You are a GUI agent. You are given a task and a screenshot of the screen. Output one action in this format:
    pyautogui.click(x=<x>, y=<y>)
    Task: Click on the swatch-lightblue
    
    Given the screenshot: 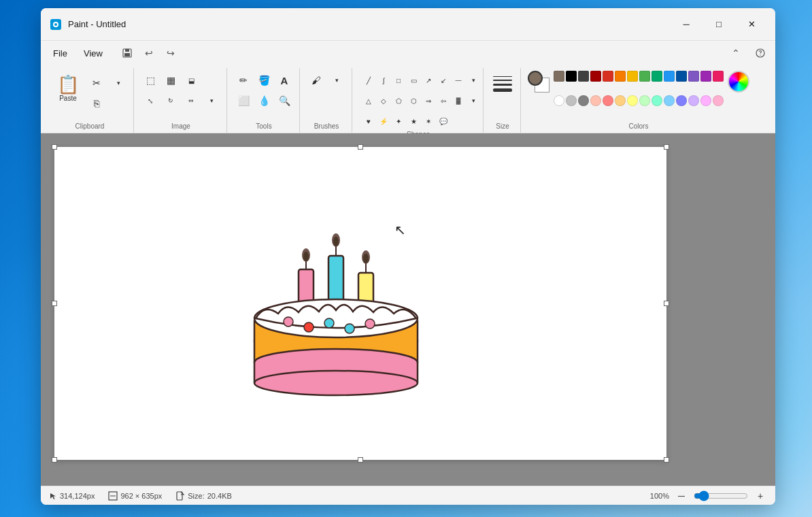 What is the action you would take?
    pyautogui.click(x=669, y=101)
    